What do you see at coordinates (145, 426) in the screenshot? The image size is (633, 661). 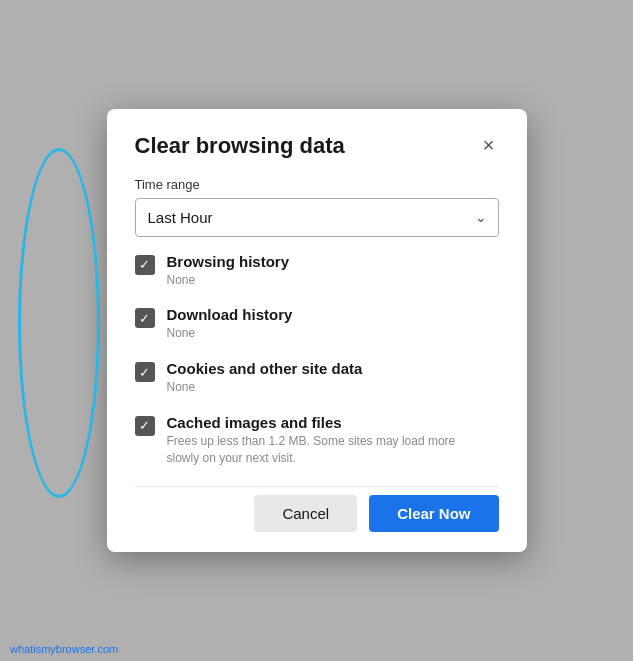 I see `cached-images-checkbox-wrapper: ✓` at bounding box center [145, 426].